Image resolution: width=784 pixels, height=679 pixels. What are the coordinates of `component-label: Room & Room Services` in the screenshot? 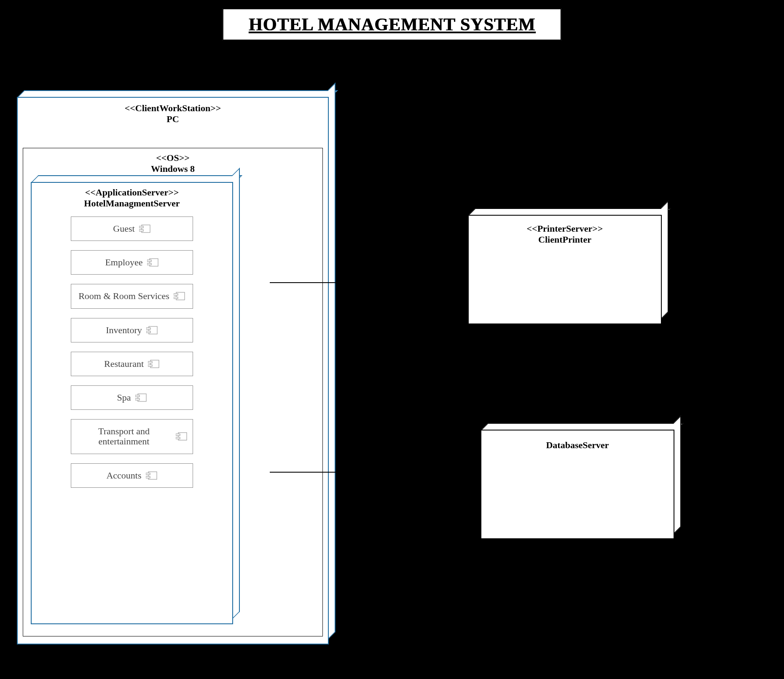 It's located at (124, 296).